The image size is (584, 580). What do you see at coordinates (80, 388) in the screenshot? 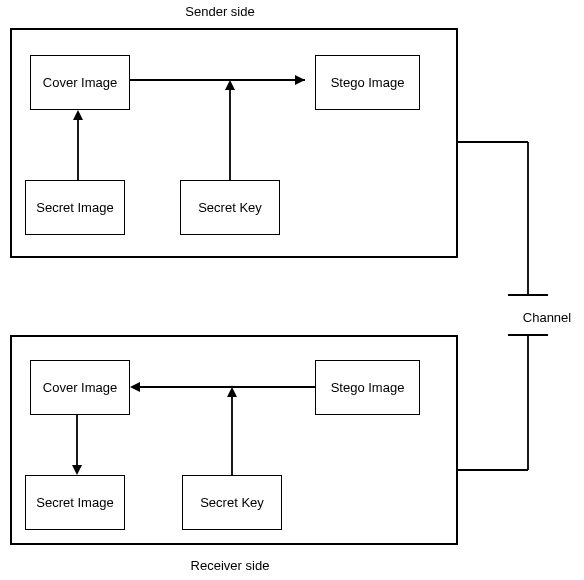
I see `receiver-cover-image-box: Cover Image` at bounding box center [80, 388].